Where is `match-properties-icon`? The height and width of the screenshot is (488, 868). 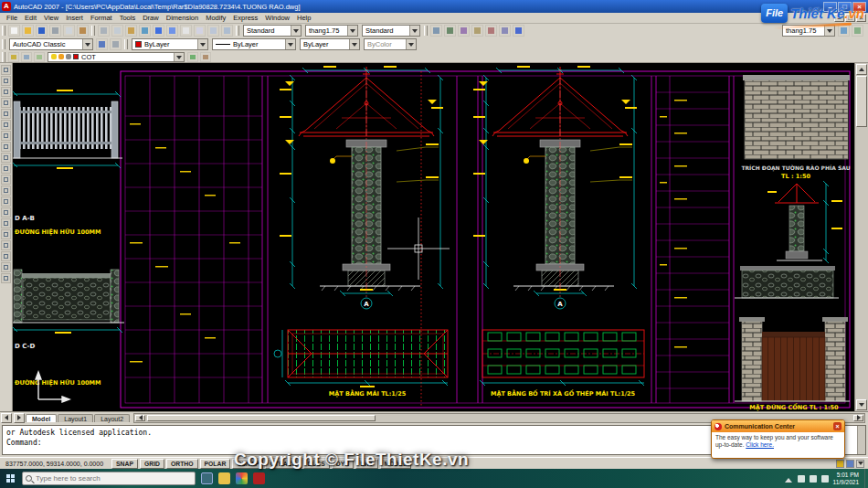
match-properties-icon is located at coordinates (144, 31).